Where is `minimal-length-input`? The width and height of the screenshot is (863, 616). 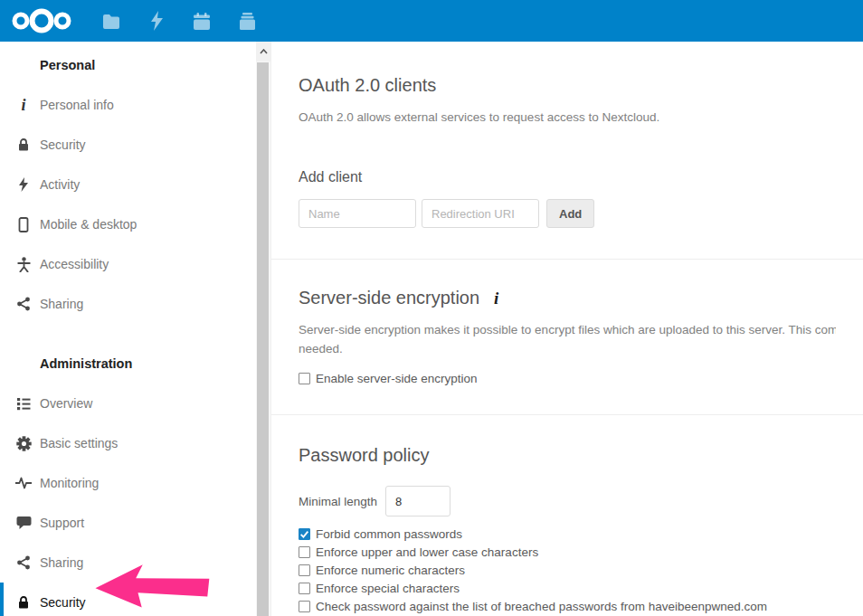 minimal-length-input is located at coordinates (418, 501).